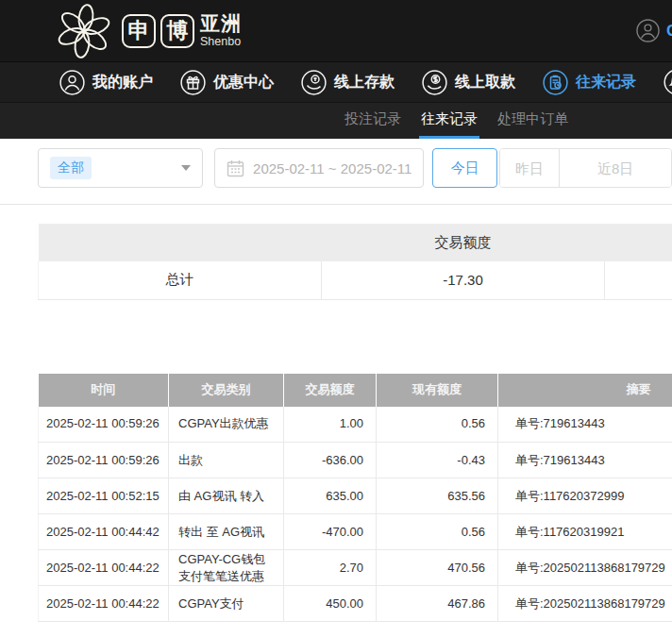  What do you see at coordinates (336, 204) in the screenshot?
I see `section-divider` at bounding box center [336, 204].